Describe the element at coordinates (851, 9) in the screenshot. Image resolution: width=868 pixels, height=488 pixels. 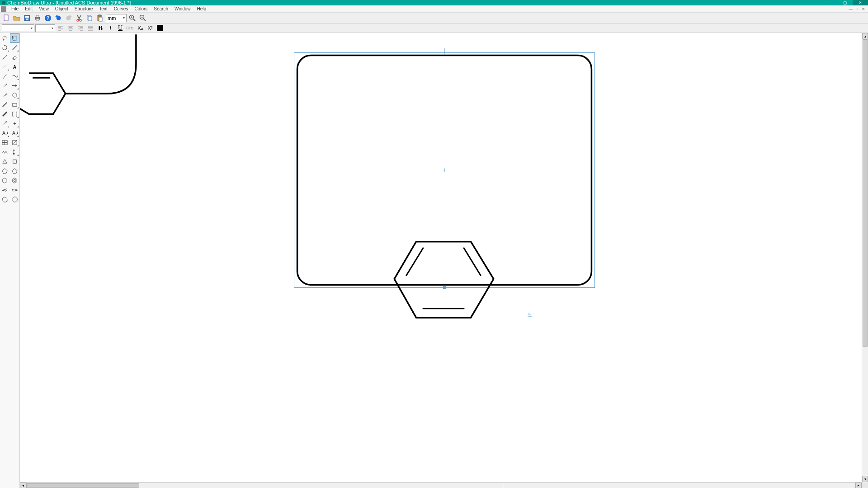
I see `mdi-minimize-button: —` at that location.